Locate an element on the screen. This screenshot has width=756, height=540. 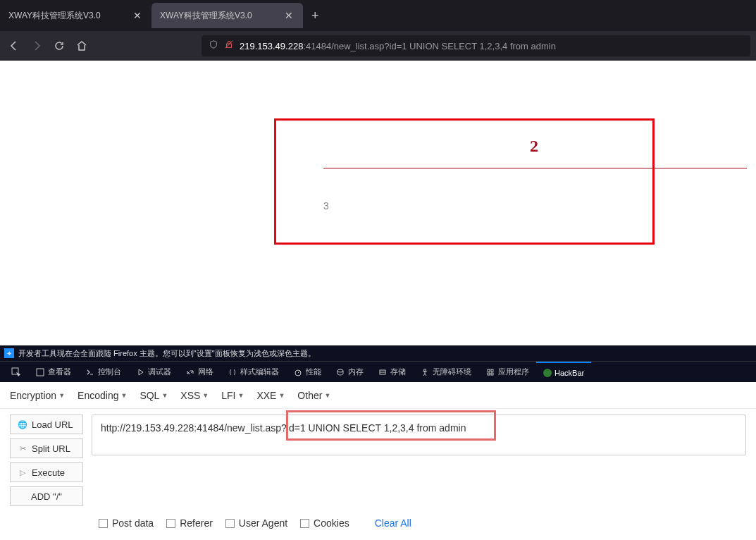
post-data-checkbox: Post data is located at coordinates (126, 523).